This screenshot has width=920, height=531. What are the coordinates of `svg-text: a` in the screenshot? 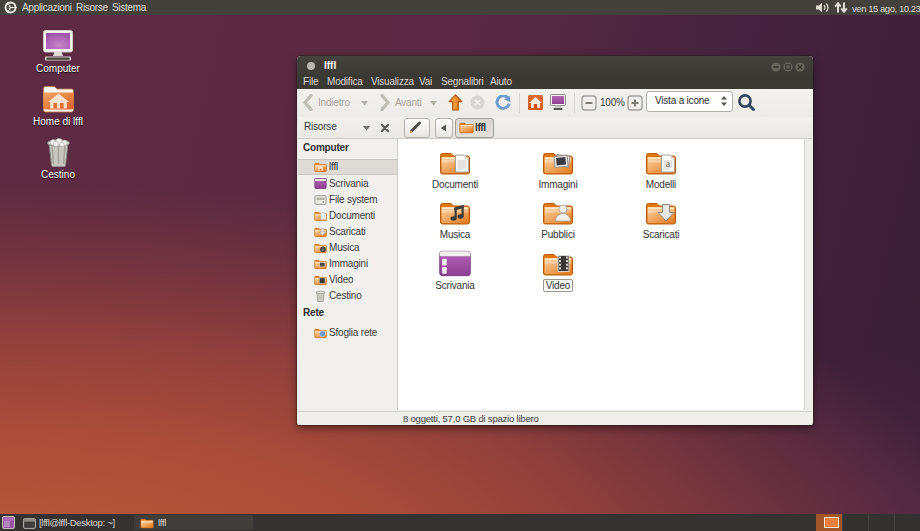 It's located at (668, 164).